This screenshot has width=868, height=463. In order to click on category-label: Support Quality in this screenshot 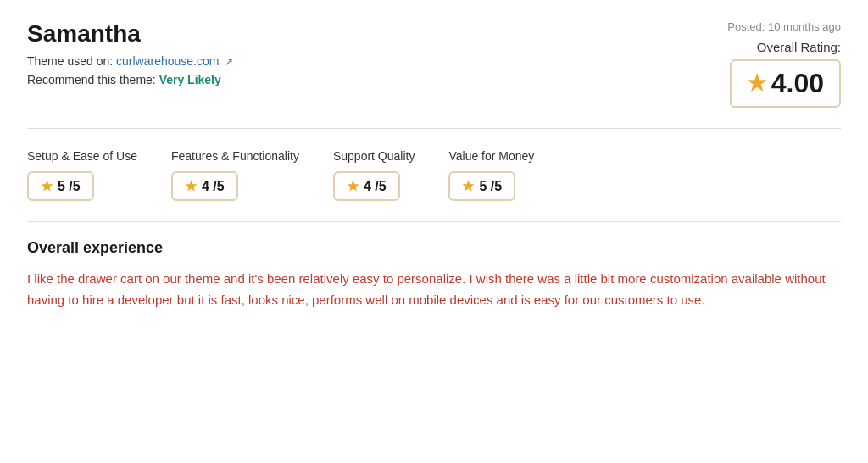, I will do `click(375, 156)`.